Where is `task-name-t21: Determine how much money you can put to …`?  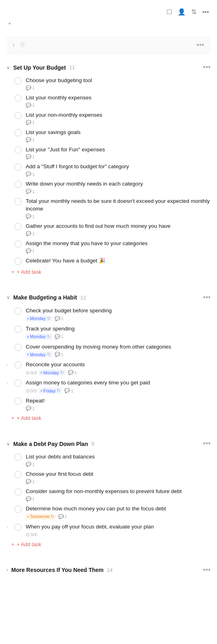
task-name-t21: Determine how much money you can put to … is located at coordinates (118, 509).